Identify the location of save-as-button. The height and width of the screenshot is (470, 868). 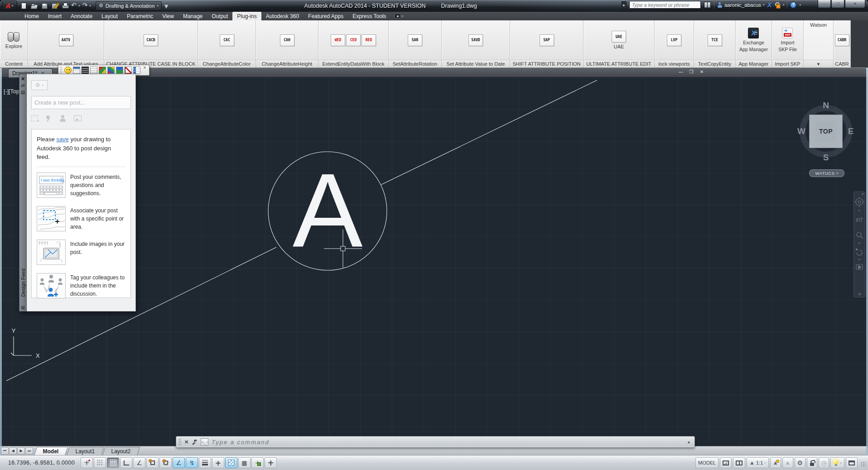
(54, 5).